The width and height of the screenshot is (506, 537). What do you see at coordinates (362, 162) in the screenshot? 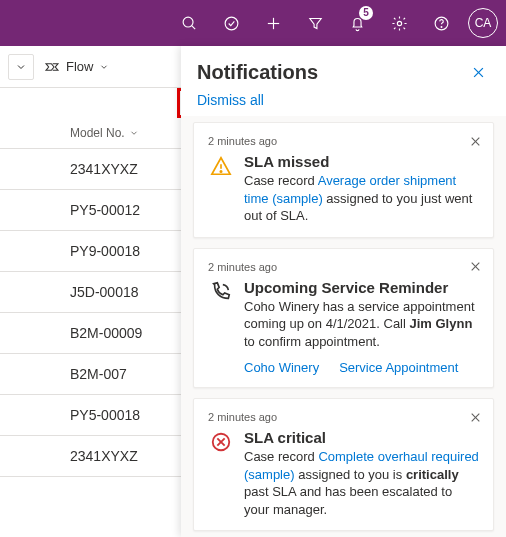
I see `card-title: SLA missed` at bounding box center [362, 162].